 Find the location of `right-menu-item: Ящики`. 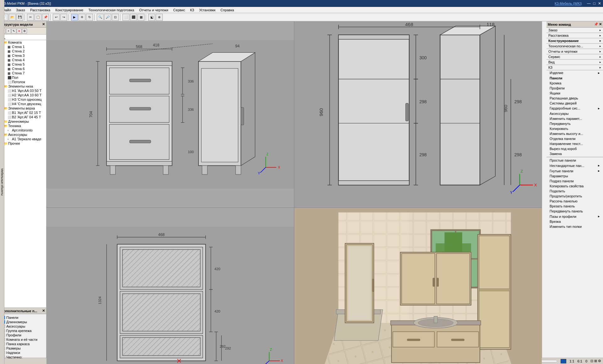

right-menu-item: Ящики is located at coordinates (575, 93).